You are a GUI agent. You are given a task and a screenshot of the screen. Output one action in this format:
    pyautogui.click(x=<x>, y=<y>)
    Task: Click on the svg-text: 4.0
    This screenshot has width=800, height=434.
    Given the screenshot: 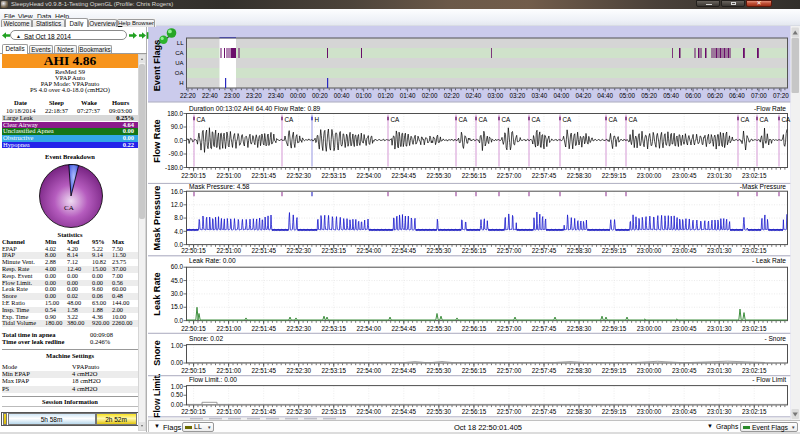 What is the action you would take?
    pyautogui.click(x=178, y=232)
    